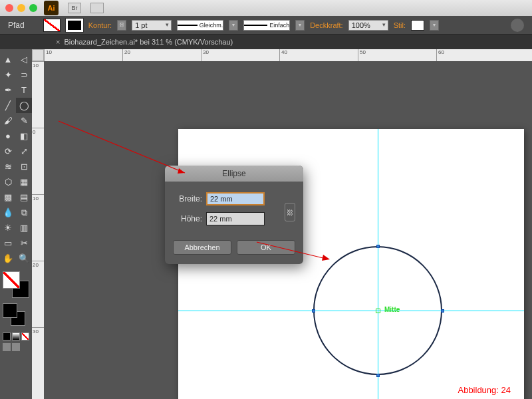 The width and height of the screenshot is (532, 399). I want to click on tool-line: ╱, so click(8, 105).